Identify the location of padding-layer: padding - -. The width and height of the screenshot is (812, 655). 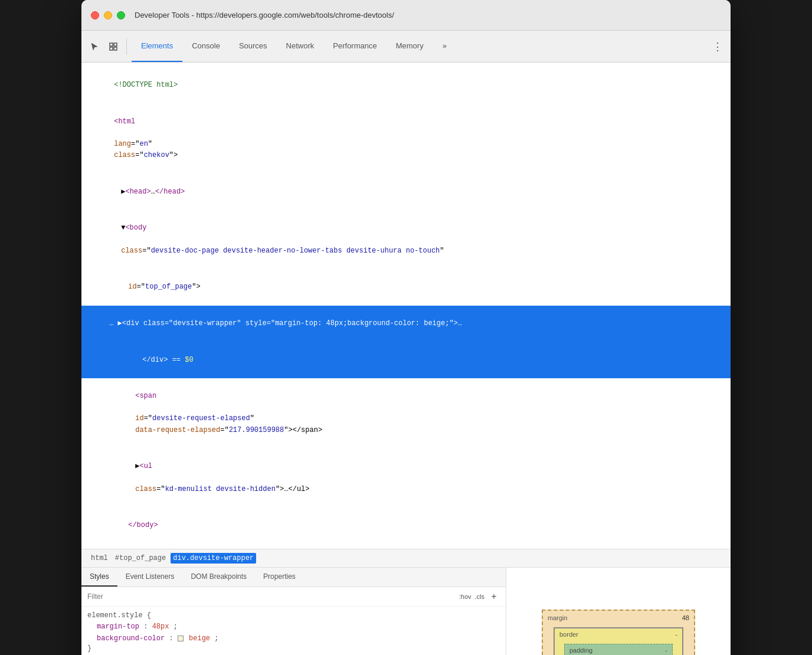
(618, 649).